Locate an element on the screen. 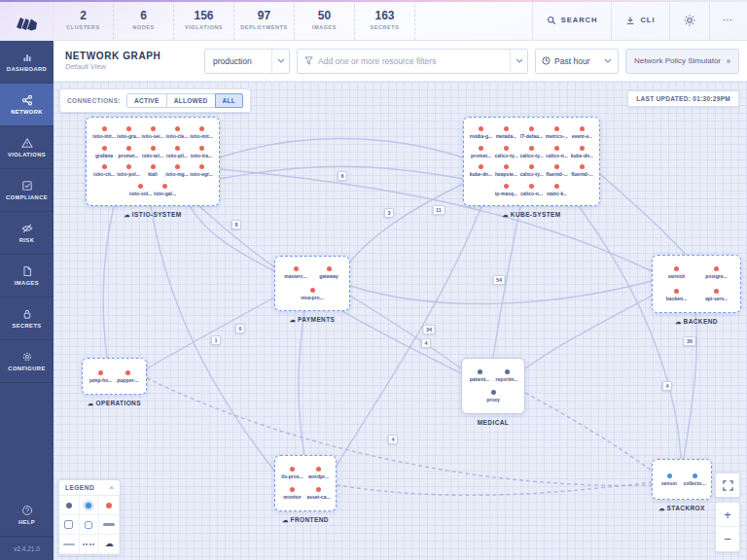  deployment-node: tls-prox... is located at coordinates (292, 472).